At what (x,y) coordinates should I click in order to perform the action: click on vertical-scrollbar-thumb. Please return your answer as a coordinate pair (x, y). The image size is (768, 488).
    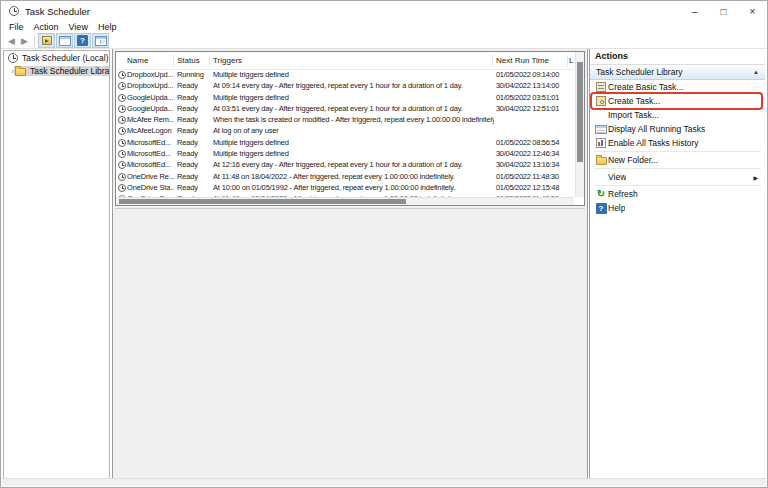
    Looking at the image, I should click on (580, 112).